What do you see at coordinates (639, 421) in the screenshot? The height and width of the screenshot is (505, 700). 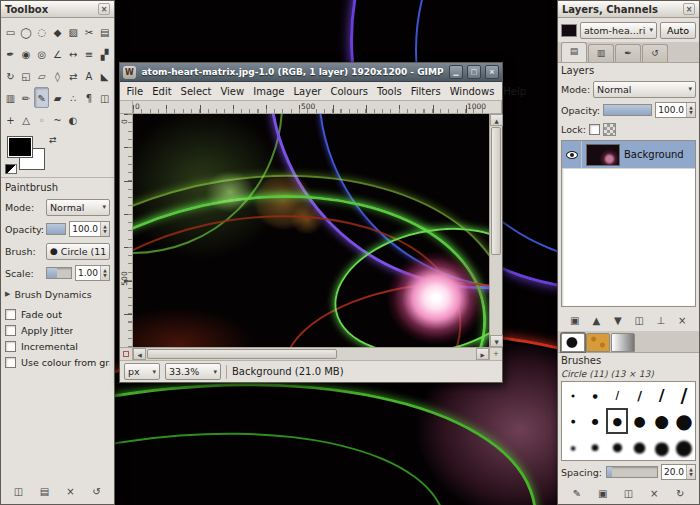 I see `brush-circle-15: ●` at bounding box center [639, 421].